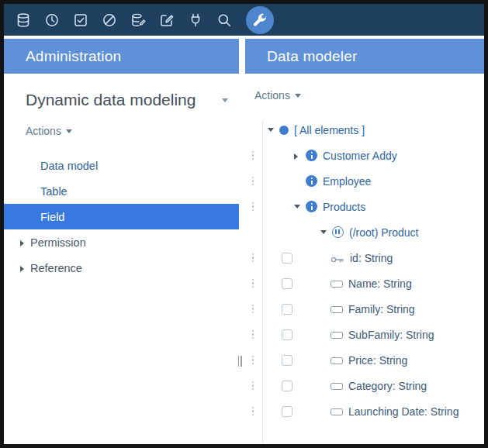 The image size is (488, 448). I want to click on panel-divider, so click(242, 242).